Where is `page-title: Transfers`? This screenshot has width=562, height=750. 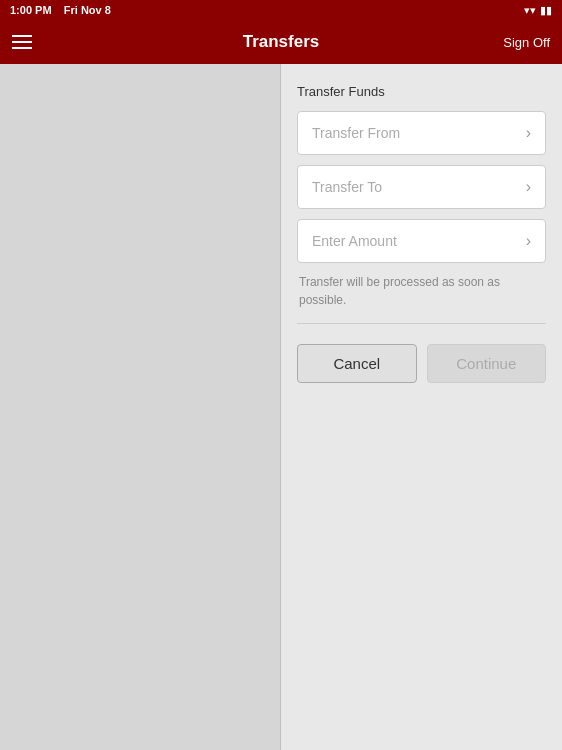 page-title: Transfers is located at coordinates (282, 42).